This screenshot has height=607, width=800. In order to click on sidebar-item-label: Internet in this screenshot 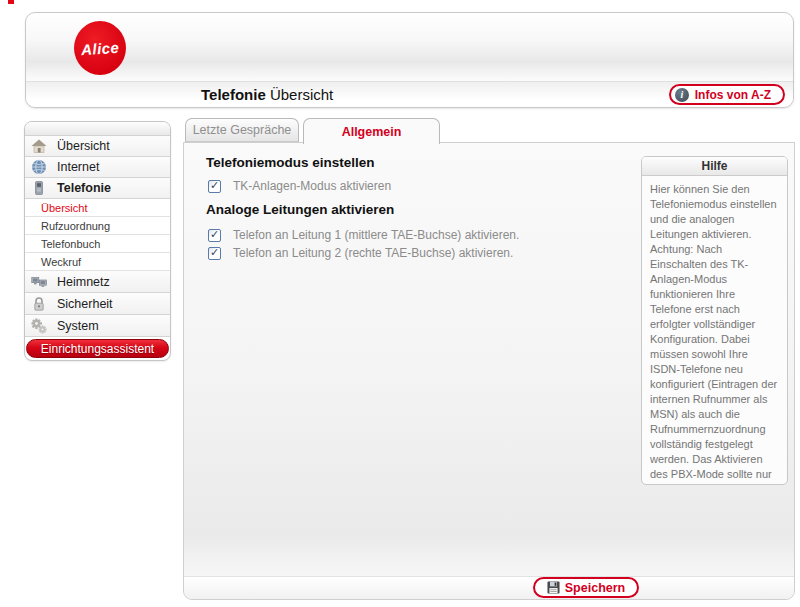, I will do `click(78, 167)`.